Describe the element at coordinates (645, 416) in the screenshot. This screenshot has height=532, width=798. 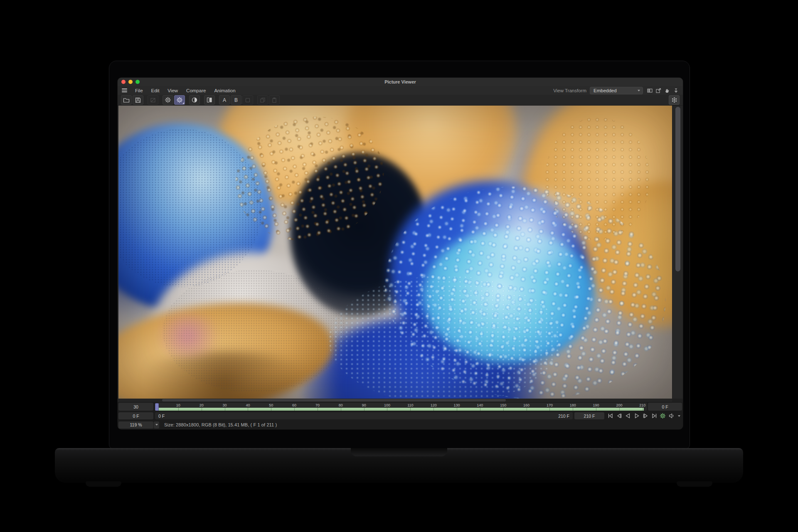
I see `step-forward-button` at that location.